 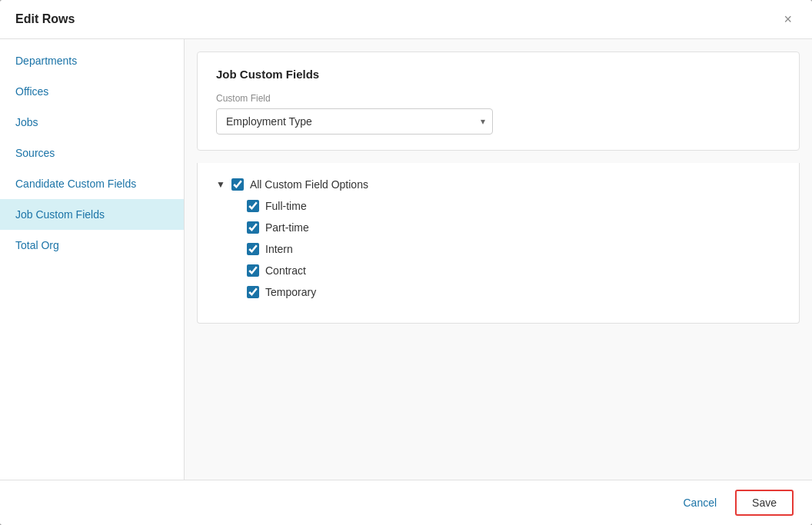 What do you see at coordinates (309, 184) in the screenshot?
I see `all-options-label: All Custom Field Options` at bounding box center [309, 184].